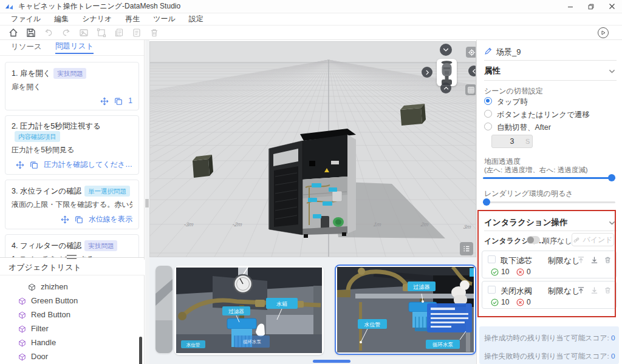 The image size is (622, 364). I want to click on question-card: 2. 圧力計を5秒間注視する内容確認項目 圧力計を5秒間見る 圧力計を確認してく…, so click(72, 145).